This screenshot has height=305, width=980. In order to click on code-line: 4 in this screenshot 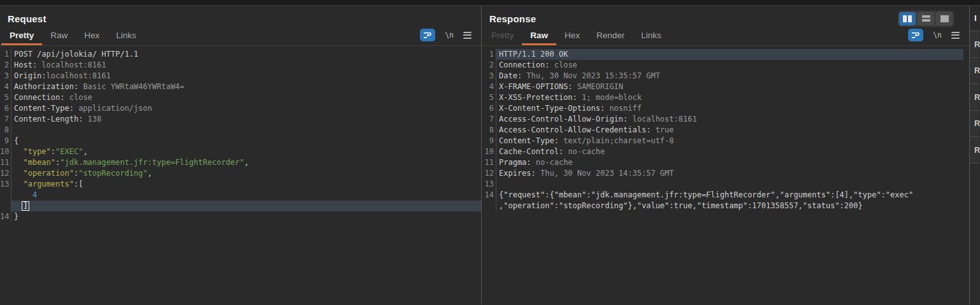, I will do `click(241, 195)`.